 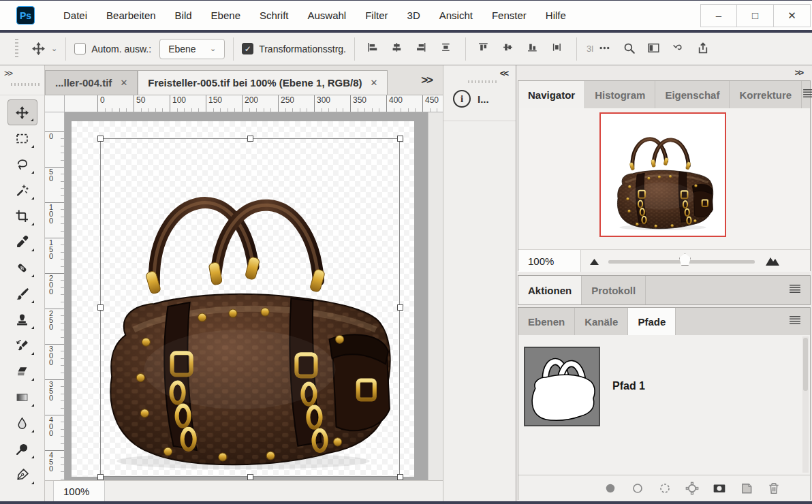 What do you see at coordinates (373, 49) in the screenshot?
I see `align-left-icon` at bounding box center [373, 49].